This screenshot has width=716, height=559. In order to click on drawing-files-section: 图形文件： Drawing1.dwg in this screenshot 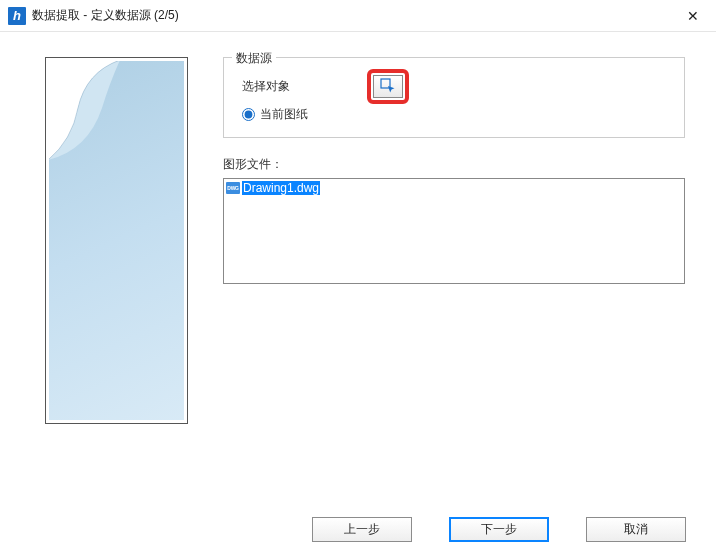, I will do `click(454, 220)`.